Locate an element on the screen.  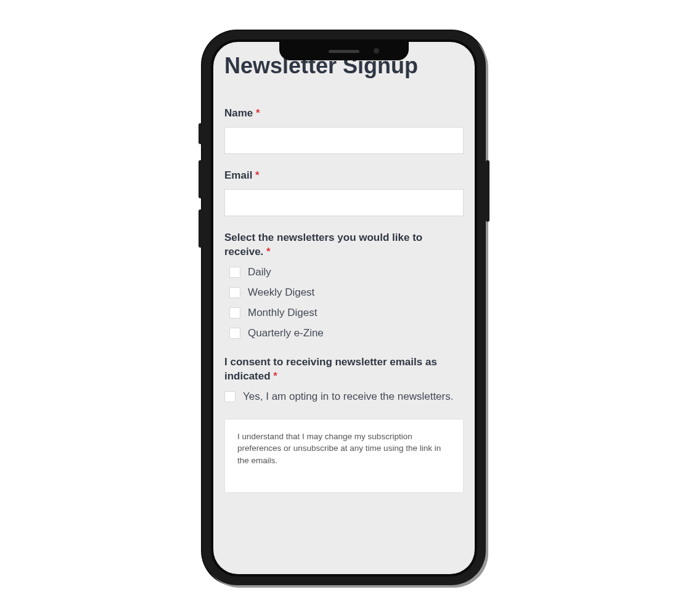
consent-label-text: I consent to receiving newsletter emails… is located at coordinates (330, 369).